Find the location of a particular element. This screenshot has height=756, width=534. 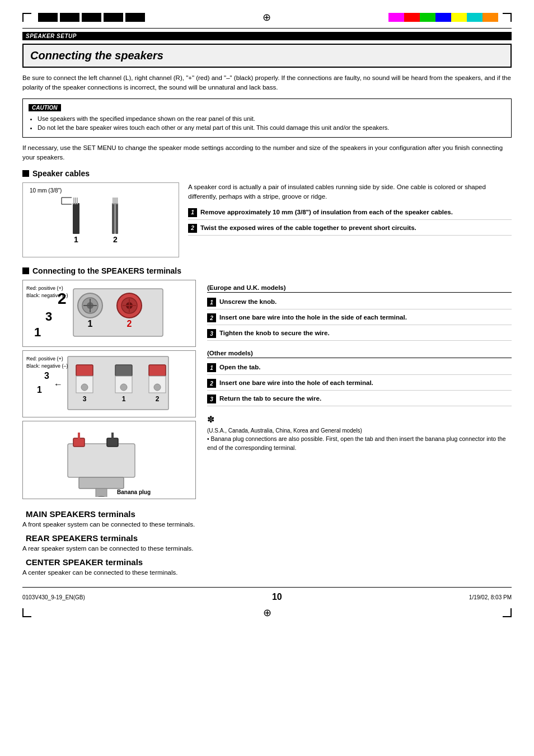

connector-diagram-top: Red: positive (+) Black: negative (–) is located at coordinates (109, 313).